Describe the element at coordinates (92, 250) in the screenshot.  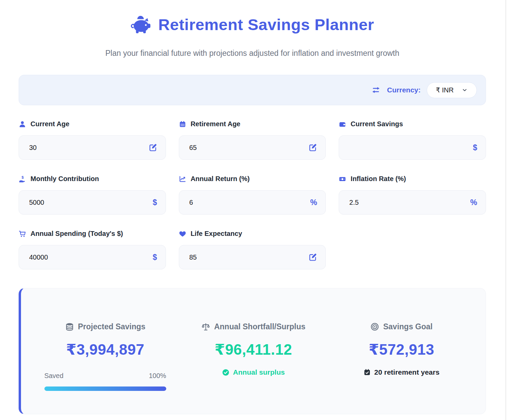
I see `field-annual-spending: Annual Spending (Today's $) $` at that location.